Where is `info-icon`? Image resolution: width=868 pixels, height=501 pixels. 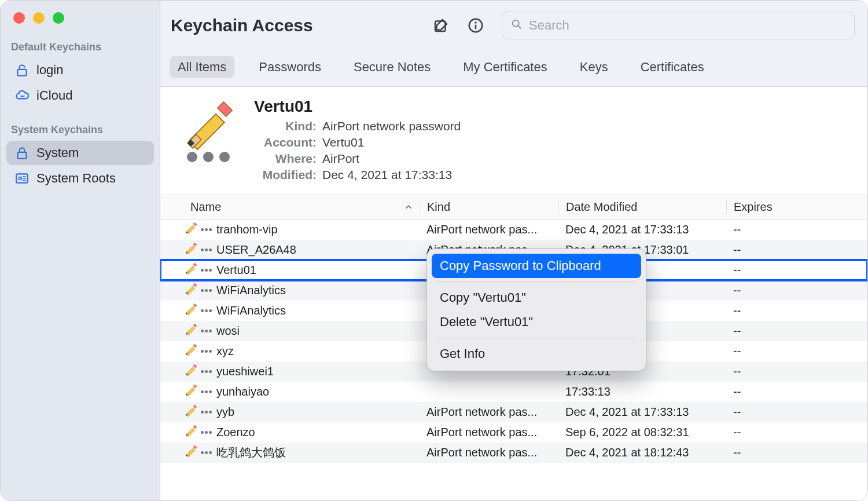 info-icon is located at coordinates (476, 25).